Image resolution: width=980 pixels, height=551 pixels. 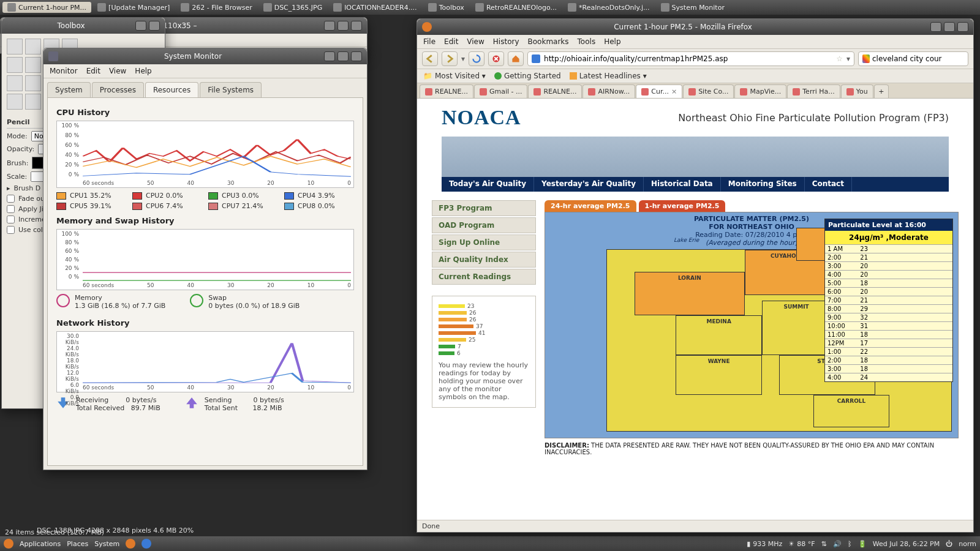 What do you see at coordinates (134, 7) in the screenshot?
I see `task-update-manager: [Update Manager]` at bounding box center [134, 7].